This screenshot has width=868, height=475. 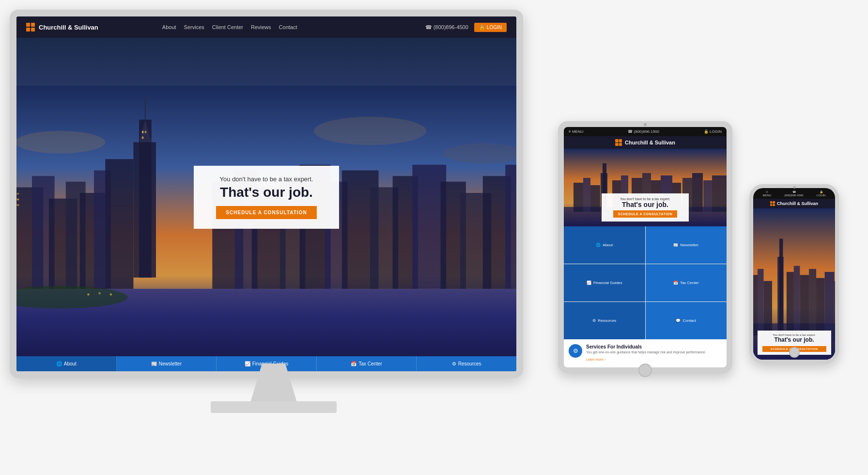 I want to click on phone-lock-icon: 🔒, so click(x=822, y=192).